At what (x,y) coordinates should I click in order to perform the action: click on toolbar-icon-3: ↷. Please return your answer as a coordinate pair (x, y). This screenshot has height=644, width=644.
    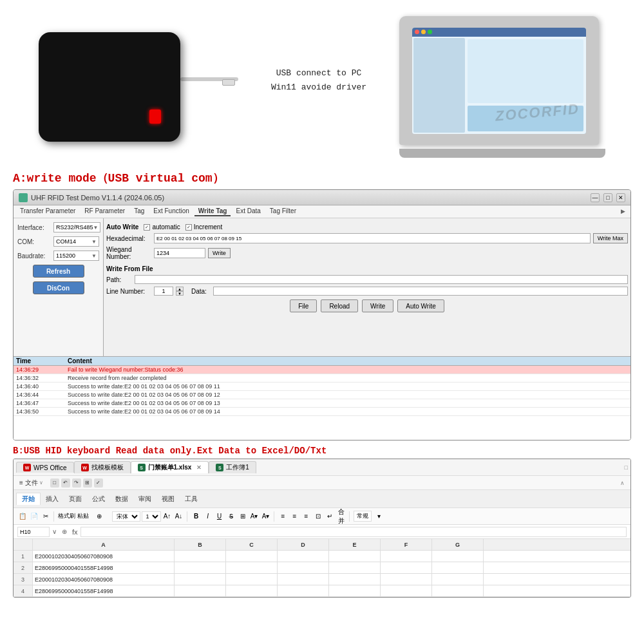
    Looking at the image, I should click on (77, 483).